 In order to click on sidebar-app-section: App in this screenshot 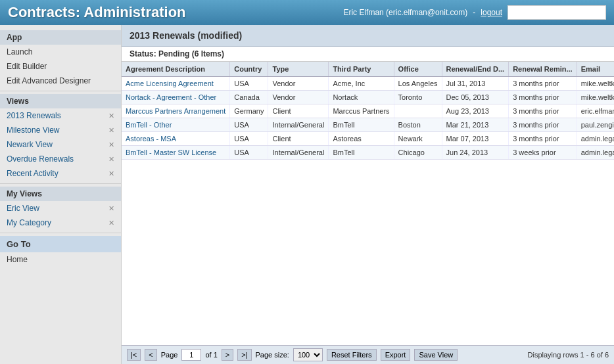, I will do `click(60, 37)`.